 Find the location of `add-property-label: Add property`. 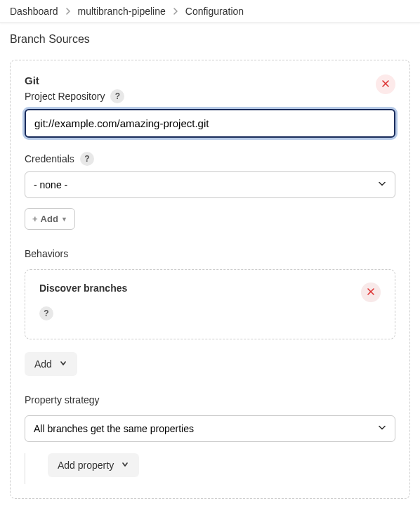

add-property-label: Add property is located at coordinates (86, 465).